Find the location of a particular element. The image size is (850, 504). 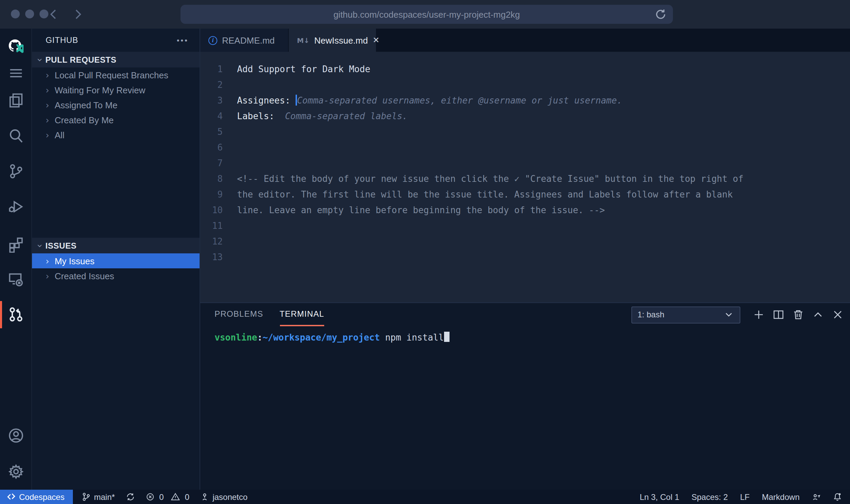

editor-line: Add Support for Dark Mode is located at coordinates (303, 69).